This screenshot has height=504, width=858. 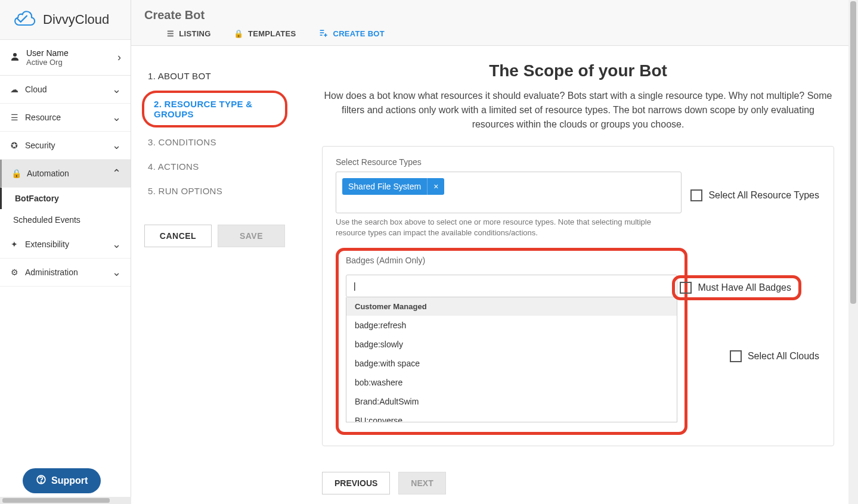 I want to click on select-all-resource-types-checkbox, so click(x=696, y=195).